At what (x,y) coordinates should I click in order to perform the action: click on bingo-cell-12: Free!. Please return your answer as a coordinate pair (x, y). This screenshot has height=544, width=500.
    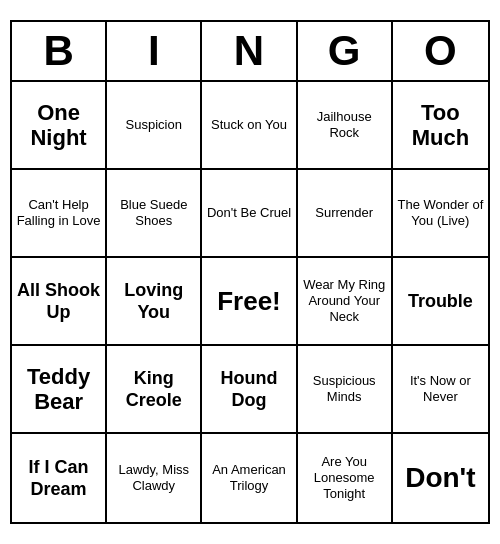
    Looking at the image, I should click on (250, 302).